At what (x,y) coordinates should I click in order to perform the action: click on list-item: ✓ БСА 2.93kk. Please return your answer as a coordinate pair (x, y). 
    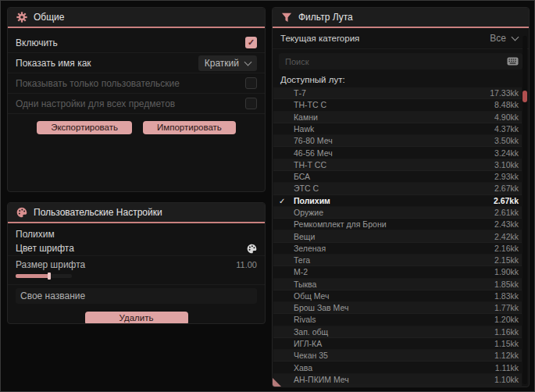
    Looking at the image, I should click on (398, 176).